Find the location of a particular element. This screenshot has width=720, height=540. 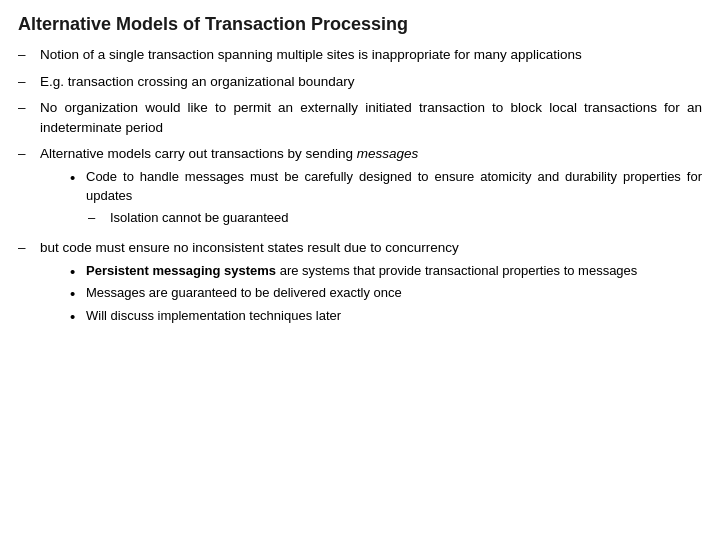

last-sub-bold-1: Persistent messaging systems is located at coordinates (181, 270).